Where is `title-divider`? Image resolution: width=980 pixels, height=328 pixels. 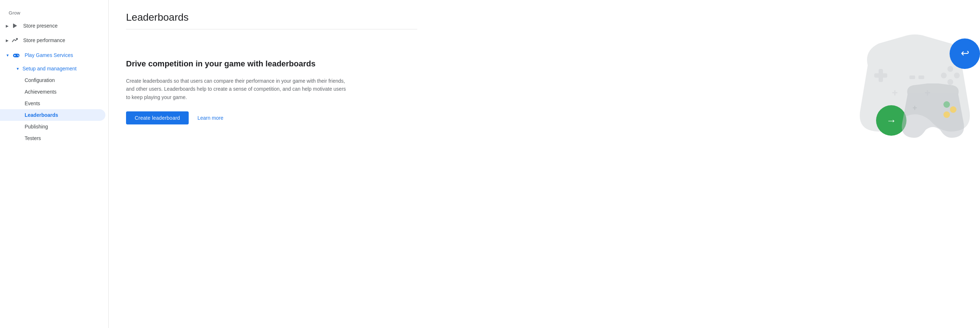
title-divider is located at coordinates (272, 29).